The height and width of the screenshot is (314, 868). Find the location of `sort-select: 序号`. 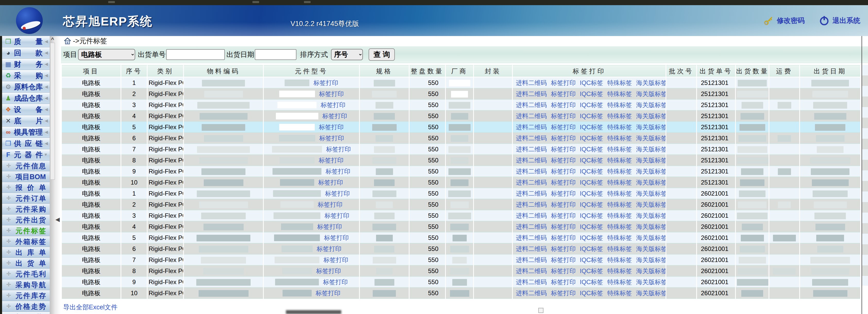

sort-select: 序号 is located at coordinates (347, 55).